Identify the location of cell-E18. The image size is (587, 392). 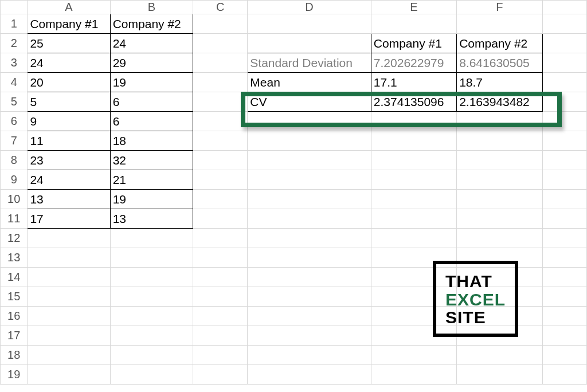
(414, 355).